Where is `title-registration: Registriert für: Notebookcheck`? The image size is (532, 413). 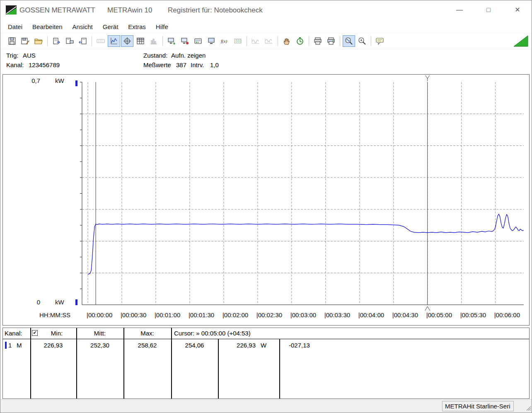 title-registration: Registriert für: Notebookcheck is located at coordinates (215, 10).